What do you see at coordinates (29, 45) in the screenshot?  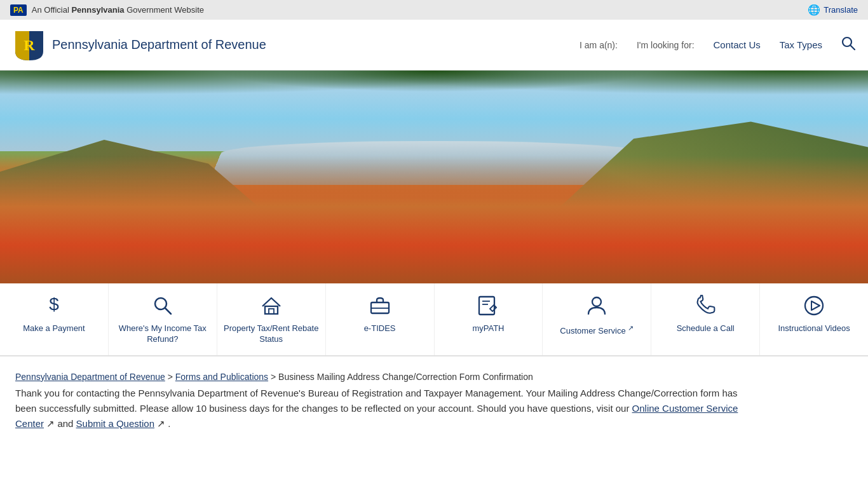 I see `svg-text: R` at bounding box center [29, 45].